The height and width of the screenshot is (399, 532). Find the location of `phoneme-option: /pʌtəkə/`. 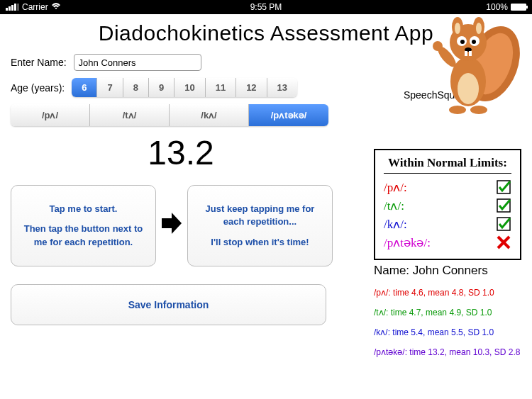

phoneme-option: /pʌtəkə/ is located at coordinates (289, 115).